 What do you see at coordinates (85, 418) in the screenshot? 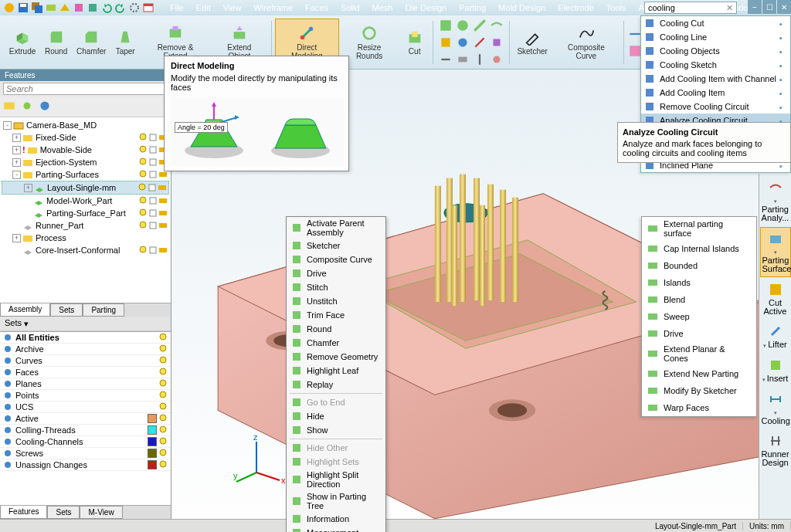
I see `sets-list: All EntitiesArchiveCurvesFacesPlanesPoin…` at bounding box center [85, 418].